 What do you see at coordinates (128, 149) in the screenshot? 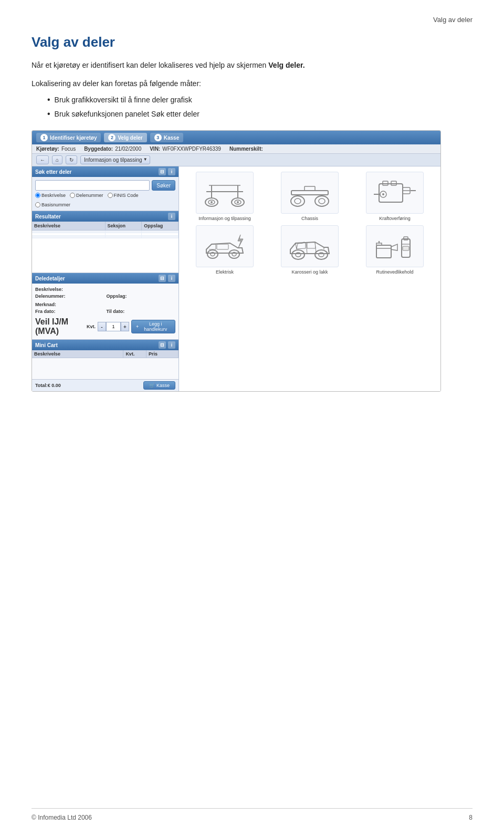
I see `vehicle-value-date: 21/02/2000` at bounding box center [128, 149].